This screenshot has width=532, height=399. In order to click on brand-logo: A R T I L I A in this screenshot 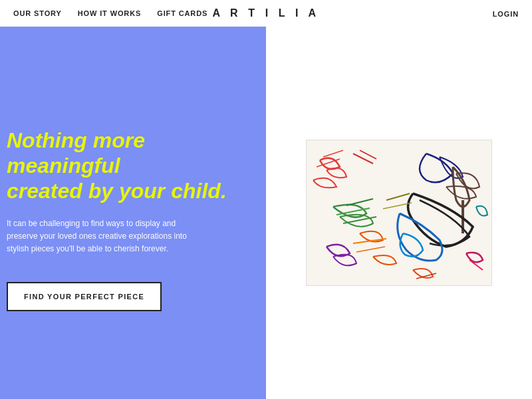, I will do `click(266, 13)`.